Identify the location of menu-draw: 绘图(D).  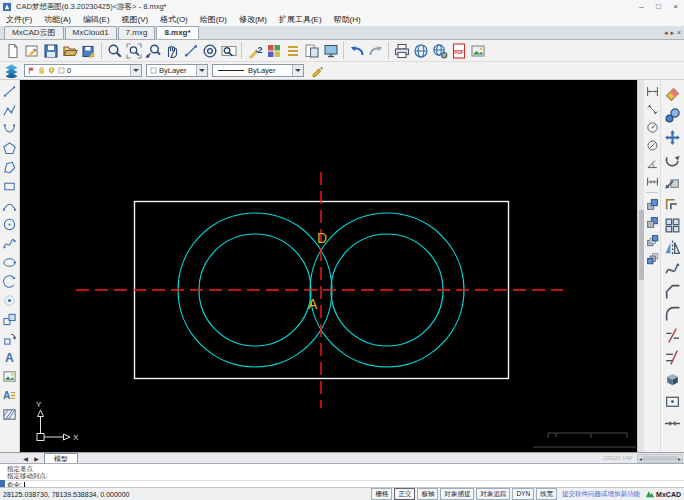
(214, 20).